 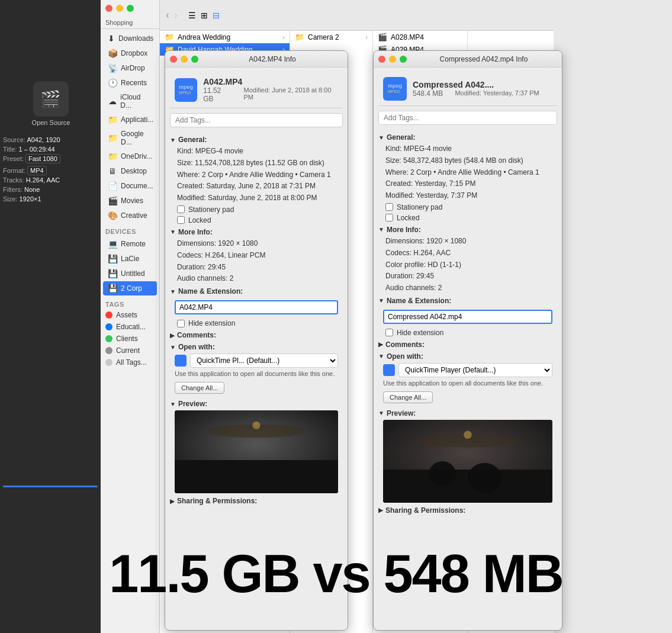 What do you see at coordinates (476, 85) in the screenshot?
I see `compressed-filename: Compressed A042....` at bounding box center [476, 85].